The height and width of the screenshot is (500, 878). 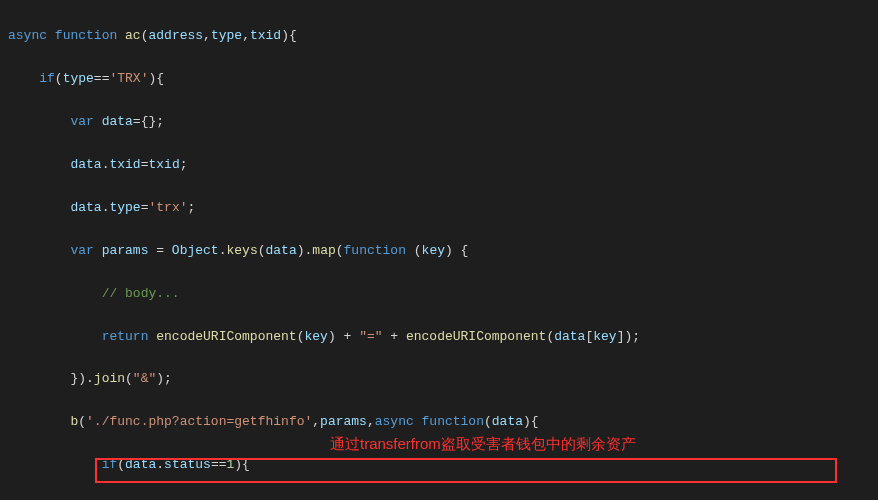 What do you see at coordinates (443, 336) in the screenshot?
I see `code-line: return encodeURIComponent(key) + "=" + e…` at bounding box center [443, 336].